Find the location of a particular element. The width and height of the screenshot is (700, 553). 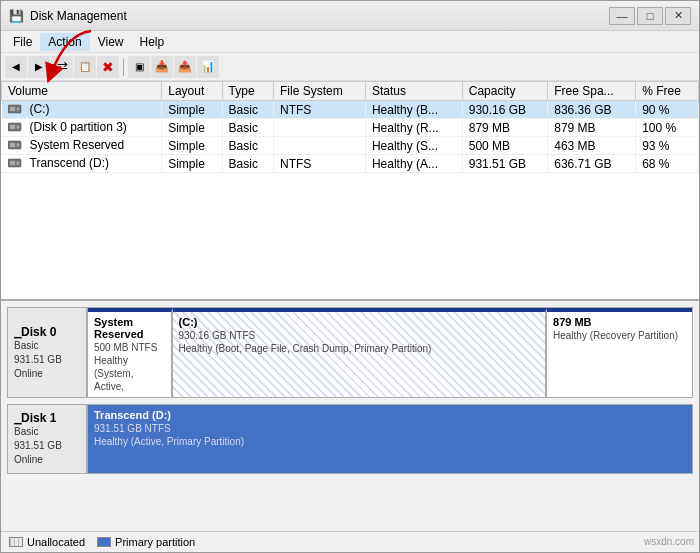

table-cell: Healthy (B... is located at coordinates (414, 110).